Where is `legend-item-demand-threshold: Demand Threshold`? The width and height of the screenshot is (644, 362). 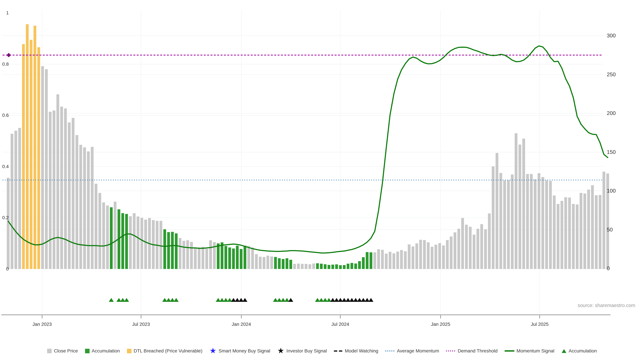 legend-item-demand-threshold: Demand Threshold is located at coordinates (472, 351).